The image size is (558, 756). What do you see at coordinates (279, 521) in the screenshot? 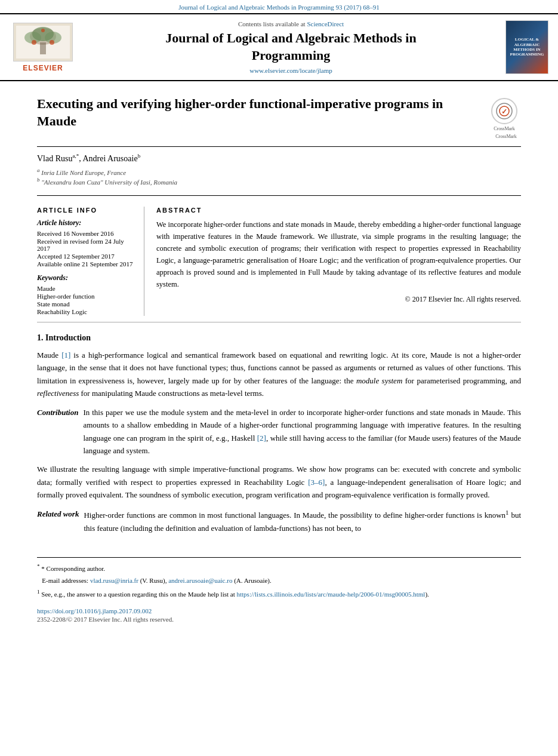
I see `related-work-paragraph: Related work Higher-order functions are …` at bounding box center [279, 521].